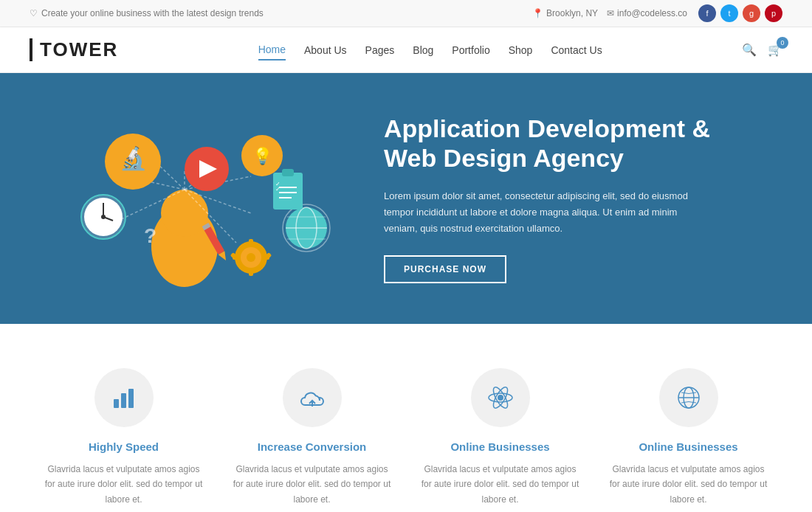 This screenshot has height=512, width=812. I want to click on twitter-social-icon: t, so click(729, 13).